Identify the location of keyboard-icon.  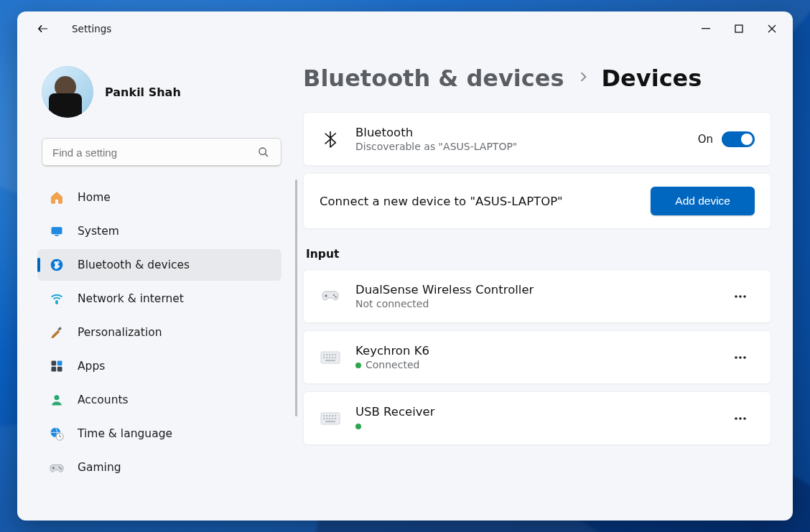
(330, 358).